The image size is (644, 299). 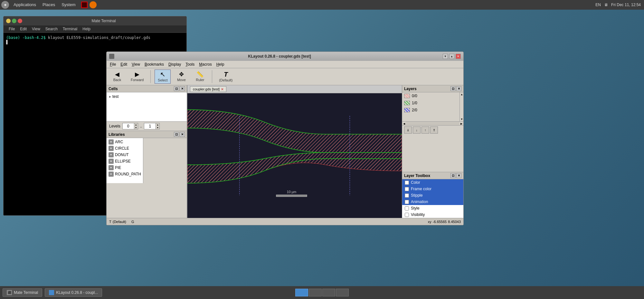 I want to click on applications-menu: Applications, so click(x=25, y=5).